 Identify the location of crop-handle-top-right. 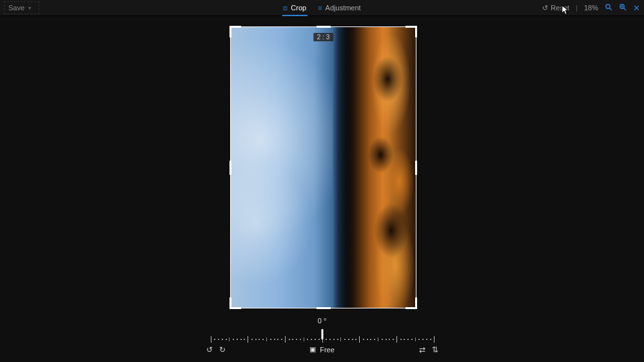
(416, 32).